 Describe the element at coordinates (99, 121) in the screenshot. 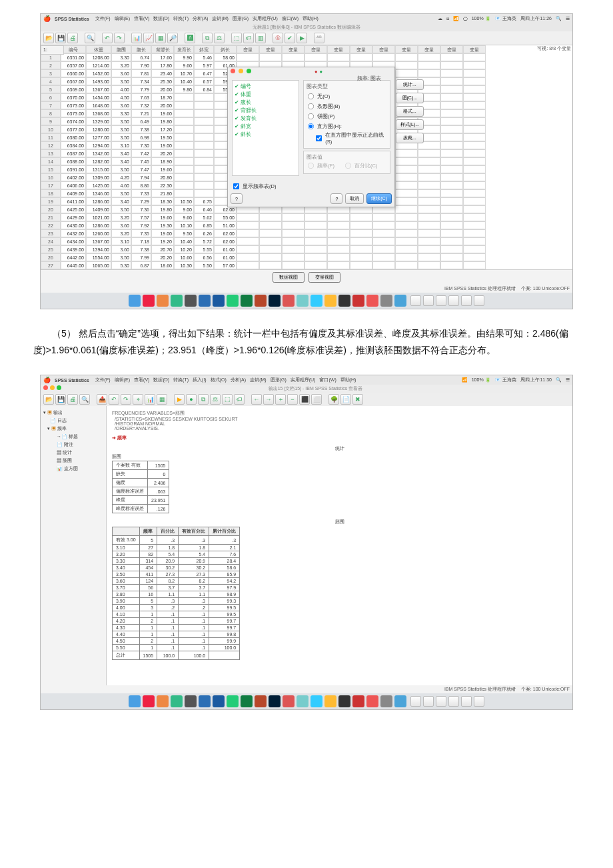

I see `data-cell: 1329.00` at that location.